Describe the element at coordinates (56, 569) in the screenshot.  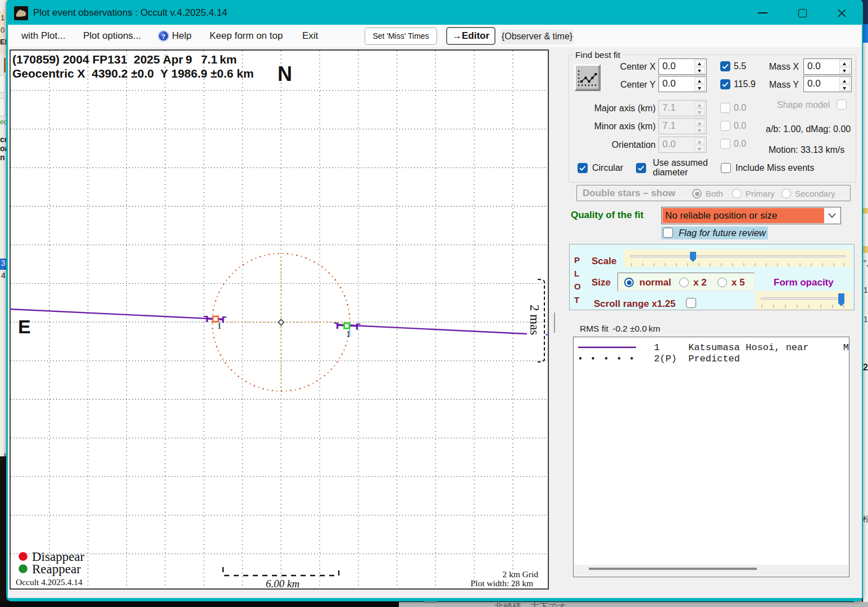
I see `svg-text: Reappear` at that location.